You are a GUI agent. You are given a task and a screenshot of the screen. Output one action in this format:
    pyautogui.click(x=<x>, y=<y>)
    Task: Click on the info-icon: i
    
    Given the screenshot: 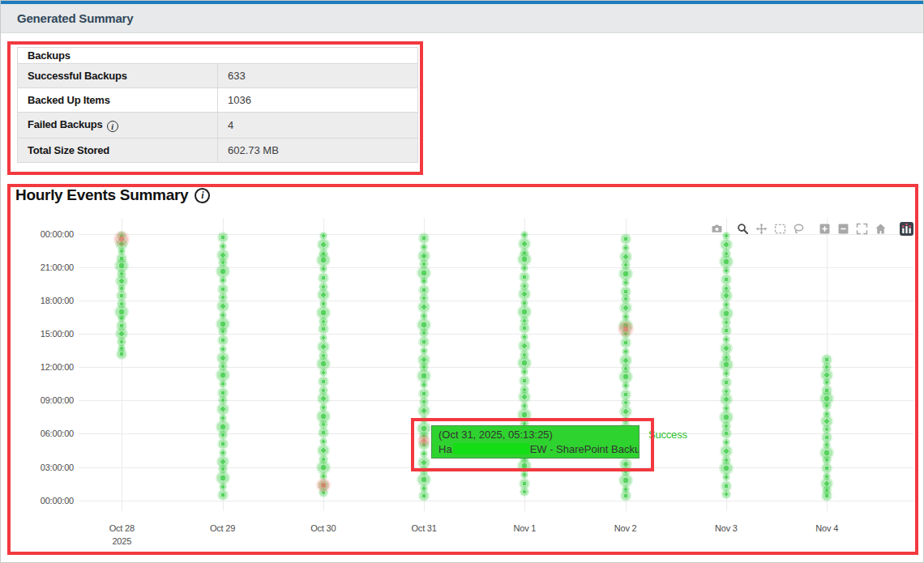 What is the action you would take?
    pyautogui.click(x=203, y=196)
    